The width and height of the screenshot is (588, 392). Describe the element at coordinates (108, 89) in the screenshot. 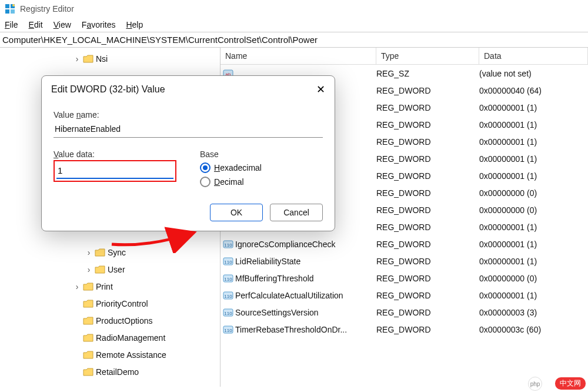

I see `dialog-title: Edit DWORD (32-bit) Value` at that location.